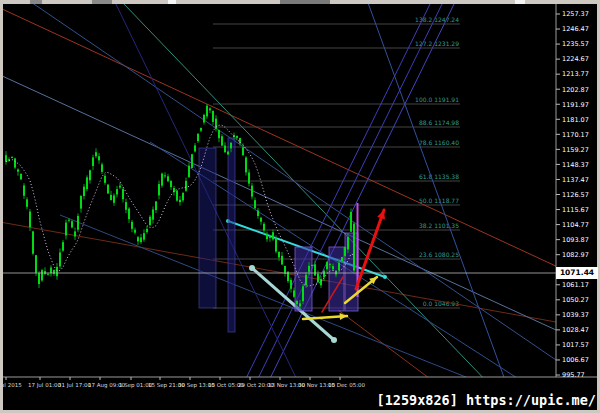  What do you see at coordinates (439, 122) in the screenshot?
I see `fib-level-label: 88.6 1174.98` at bounding box center [439, 122].